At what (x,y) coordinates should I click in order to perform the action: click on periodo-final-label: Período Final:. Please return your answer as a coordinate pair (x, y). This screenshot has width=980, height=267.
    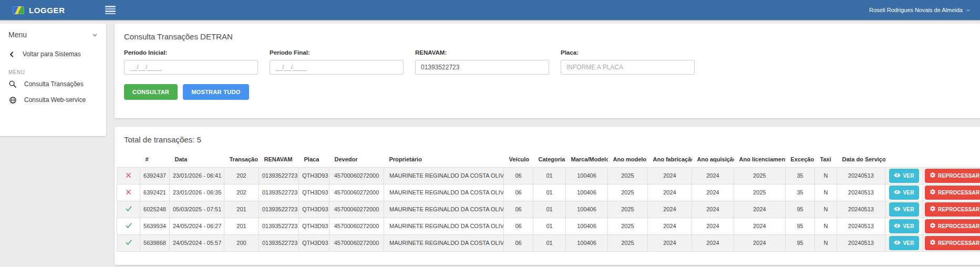
    Looking at the image, I should click on (336, 53).